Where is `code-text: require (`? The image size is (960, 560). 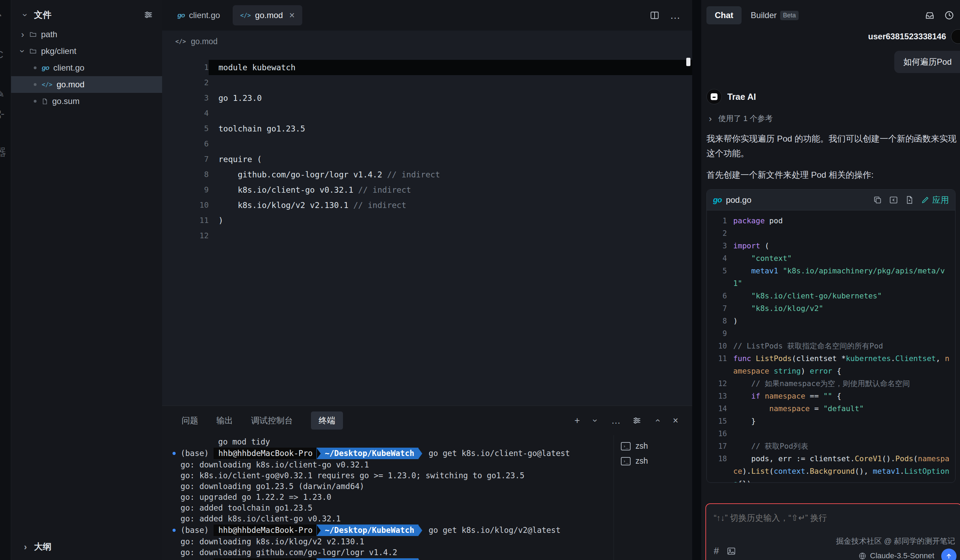 code-text: require ( is located at coordinates (450, 159).